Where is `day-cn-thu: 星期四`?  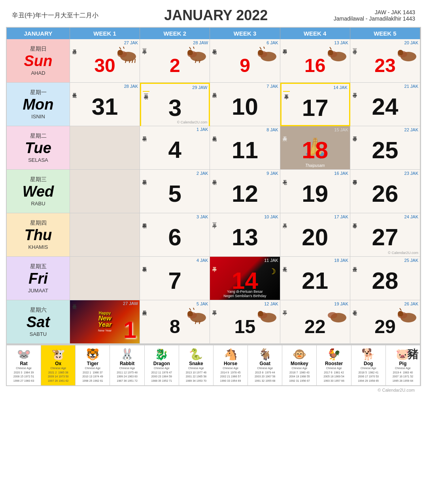 day-cn-thu: 星期四 is located at coordinates (38, 223).